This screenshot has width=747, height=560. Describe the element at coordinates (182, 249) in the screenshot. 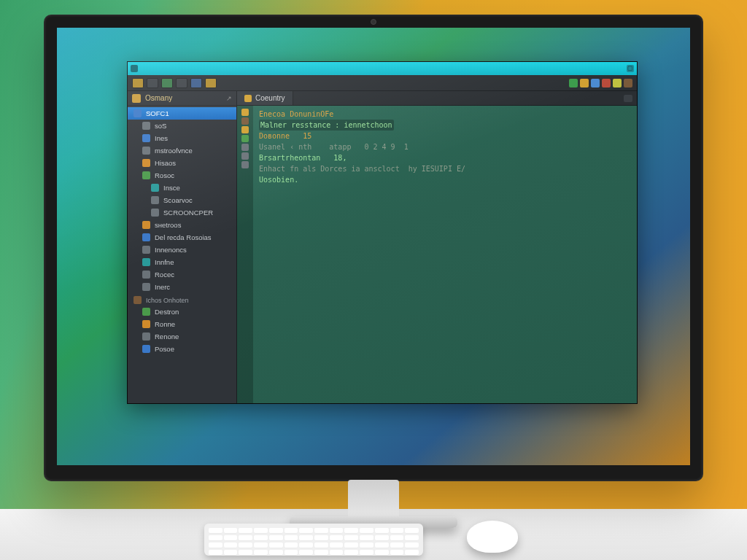

I see `sidebar-item: Innenоnсs` at that location.